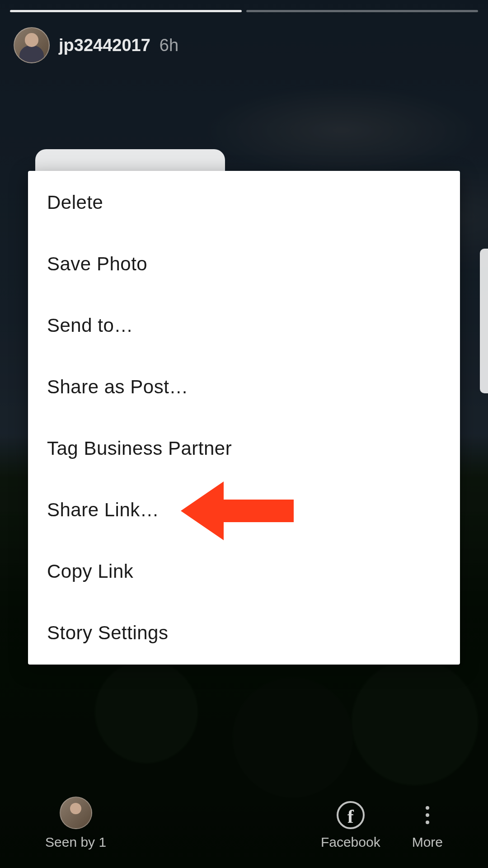 This screenshot has height=868, width=488. Describe the element at coordinates (76, 823) in the screenshot. I see `seen-by-button: Seen by 1` at that location.